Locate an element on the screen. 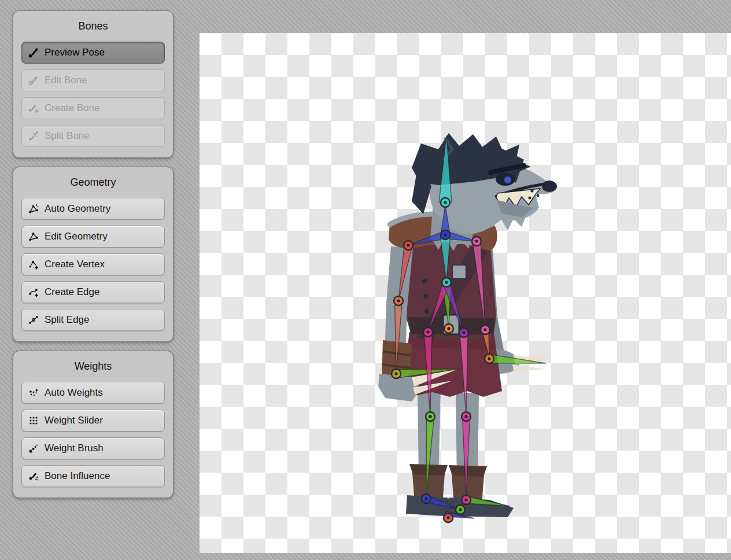 The width and height of the screenshot is (731, 560). panel-weights-title: Weights is located at coordinates (93, 367).